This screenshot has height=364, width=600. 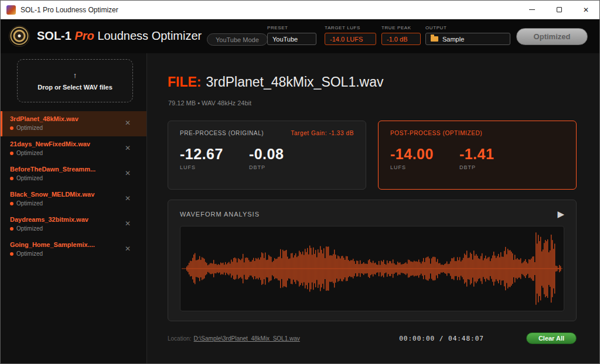 I want to click on close-icon: ✕, so click(x=586, y=10).